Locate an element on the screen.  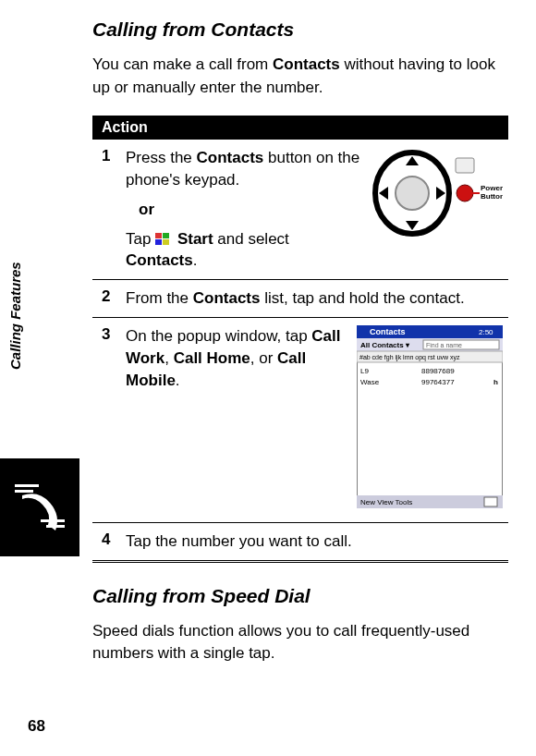
heading-calling-from-speed-dial: Calling from Speed Dial is located at coordinates (300, 596).